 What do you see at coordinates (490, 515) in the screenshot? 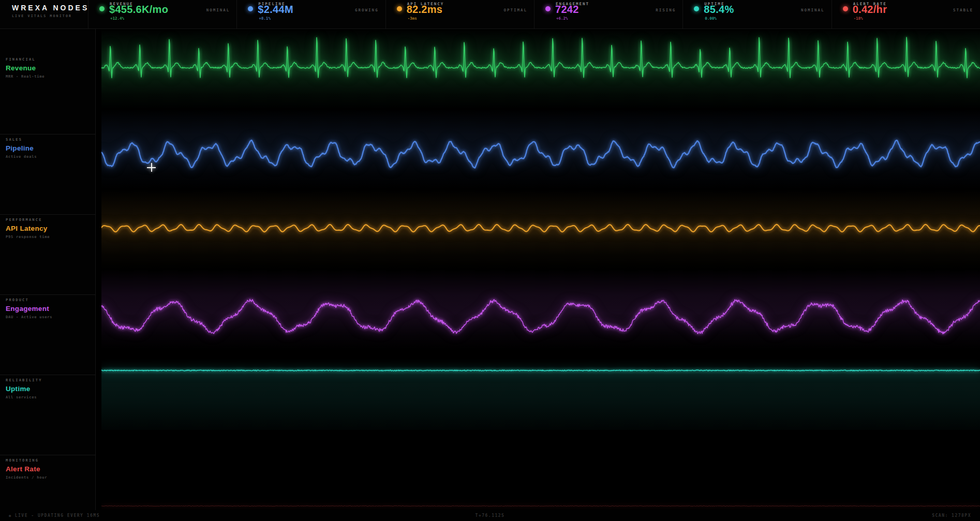
I see `session-timer: T+76.112S` at bounding box center [490, 515].